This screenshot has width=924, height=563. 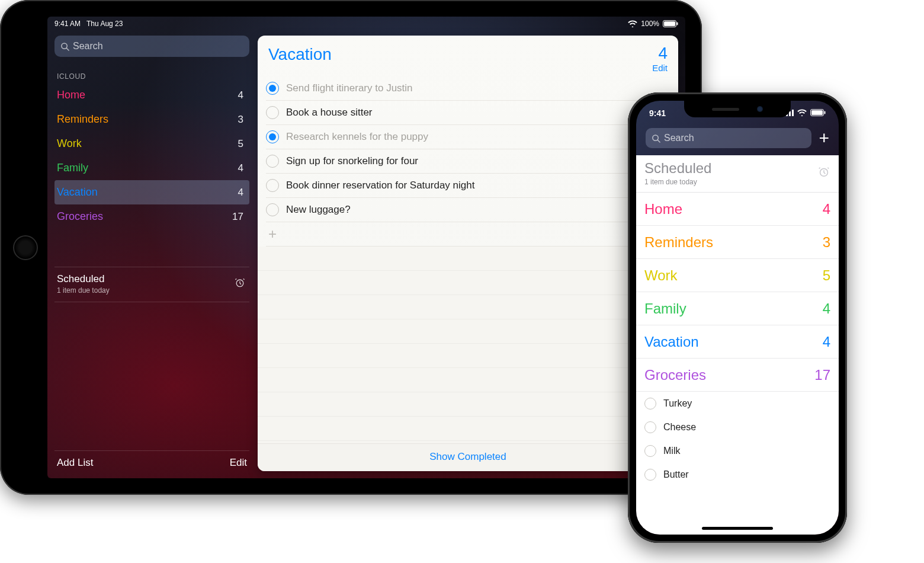 I want to click on iphone-list-vacation: Vacation4, so click(x=737, y=342).